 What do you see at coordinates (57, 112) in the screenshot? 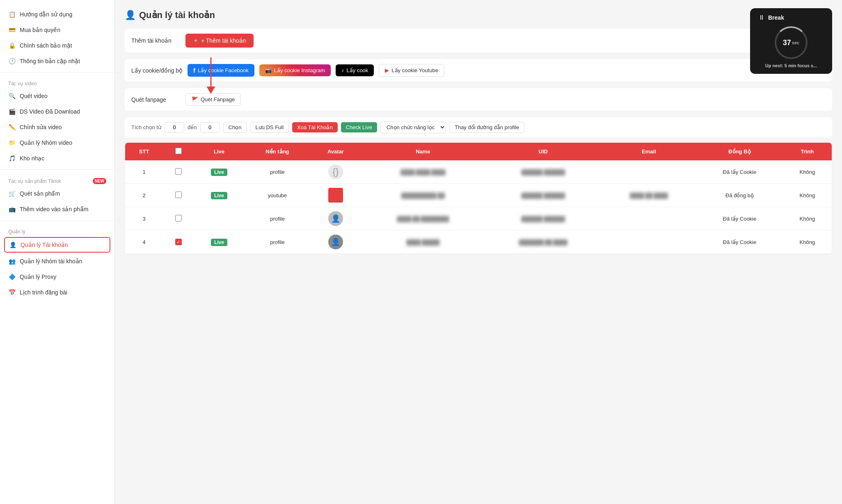
I see `sidebar-item-ds-video: 🎬 DS Video Đã Download` at bounding box center [57, 112].